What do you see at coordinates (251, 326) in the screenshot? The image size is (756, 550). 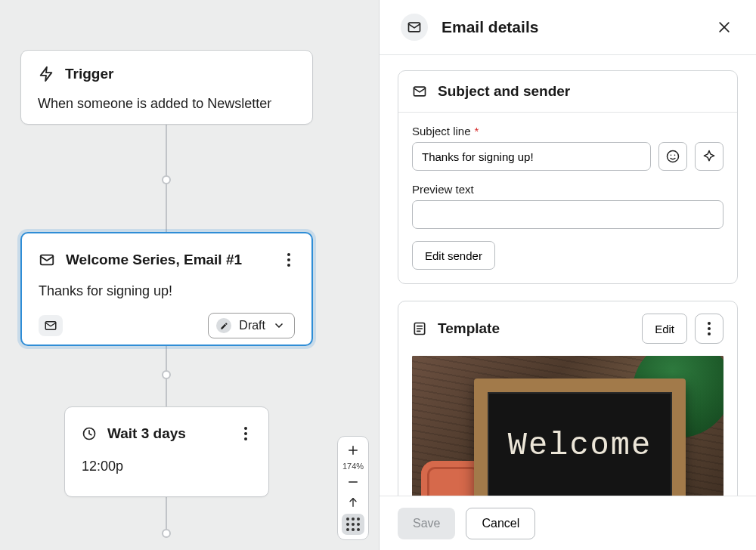 I see `email-status-dropdown: Draft` at bounding box center [251, 326].